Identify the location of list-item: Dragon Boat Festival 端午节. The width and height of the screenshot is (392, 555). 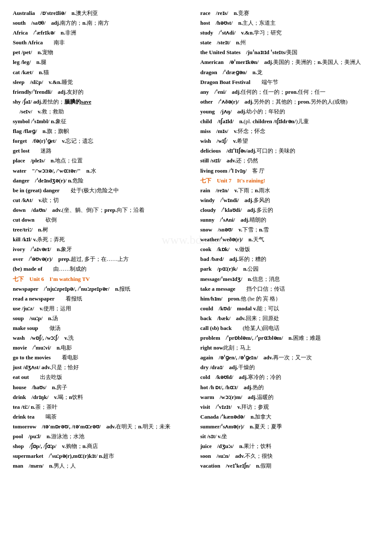
(290, 82).